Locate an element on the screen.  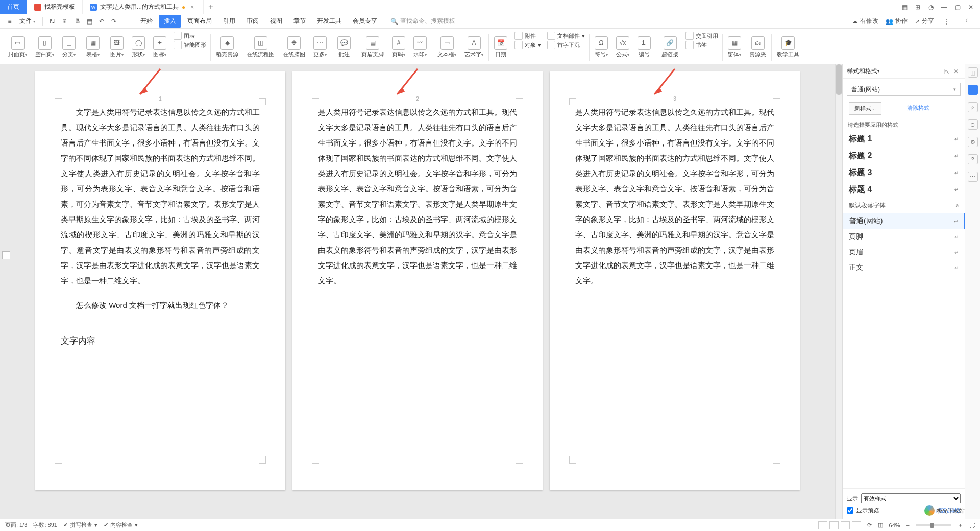
save-icon: 🖫 is located at coordinates (53, 21).